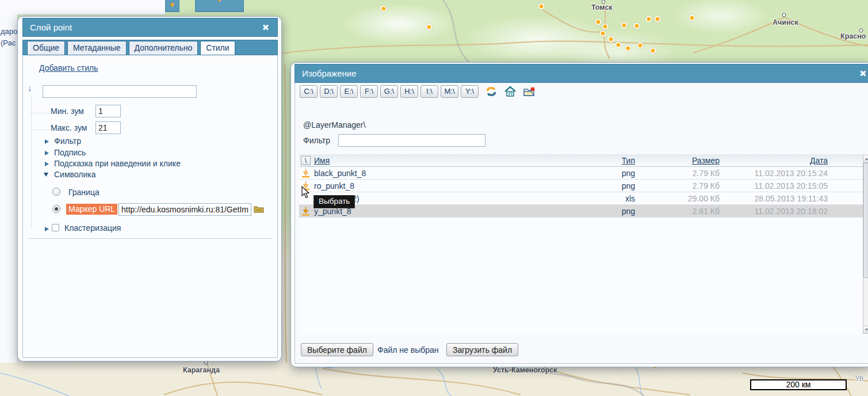  What do you see at coordinates (68, 68) in the screenshot?
I see `add-style-link: Добавить стиль` at bounding box center [68, 68].